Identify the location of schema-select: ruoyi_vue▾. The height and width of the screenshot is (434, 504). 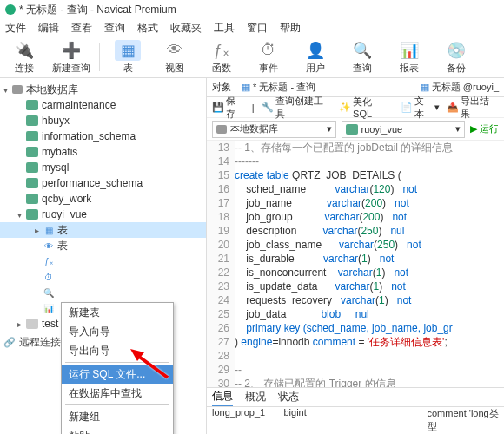
(403, 129).